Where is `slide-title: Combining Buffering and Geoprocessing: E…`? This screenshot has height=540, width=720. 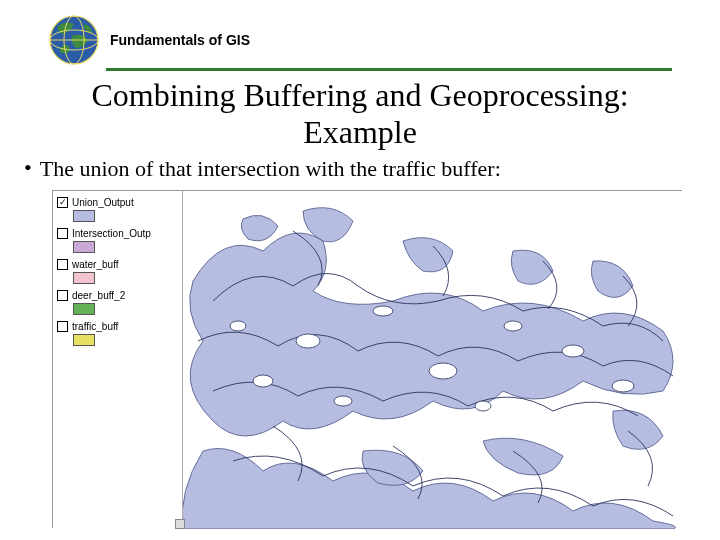 slide-title: Combining Buffering and Geoprocessing: E… is located at coordinates (360, 114).